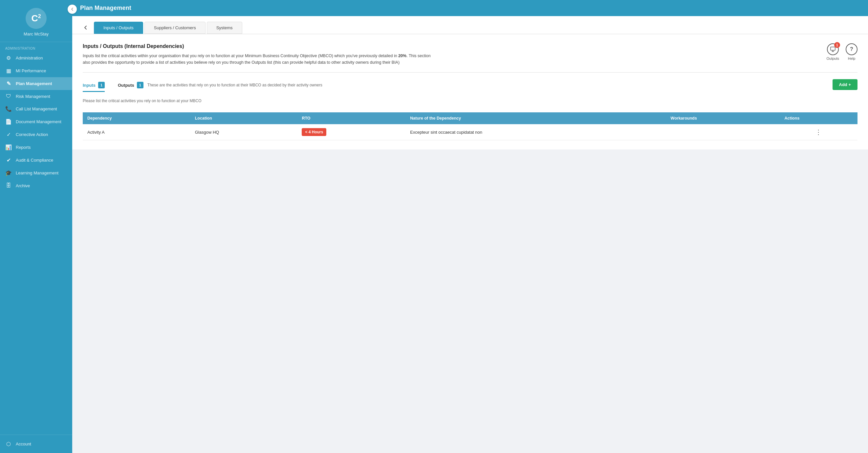  Describe the element at coordinates (36, 444) in the screenshot. I see `sidebar-bottom: ⬡ Account` at that location.